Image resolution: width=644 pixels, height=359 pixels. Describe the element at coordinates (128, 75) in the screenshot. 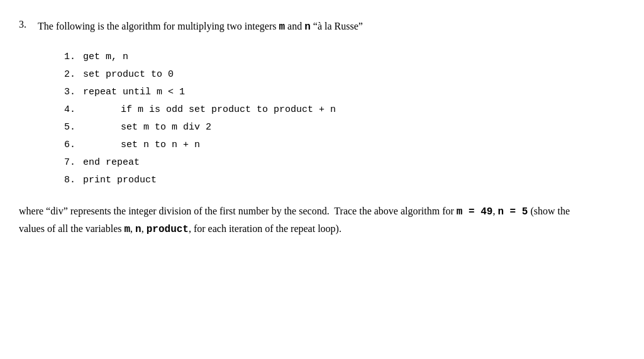

I see `line-content-2: set product to 0` at that location.